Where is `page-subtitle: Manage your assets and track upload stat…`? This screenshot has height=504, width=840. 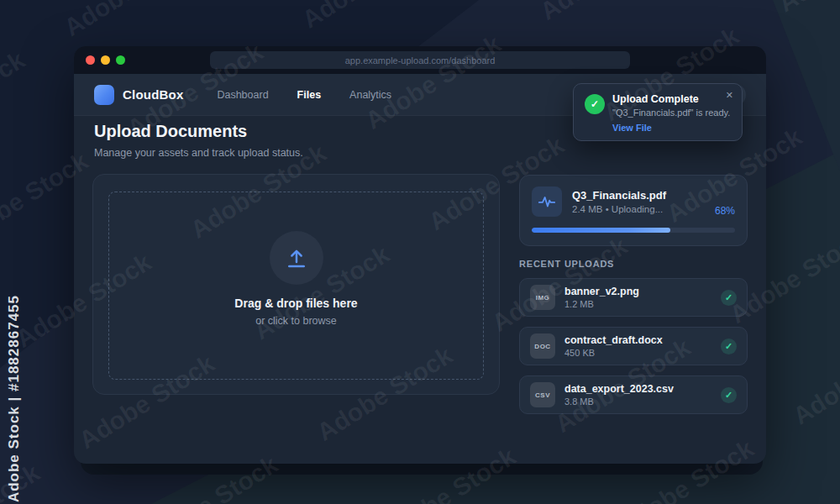 page-subtitle: Manage your assets and track upload stat… is located at coordinates (198, 153).